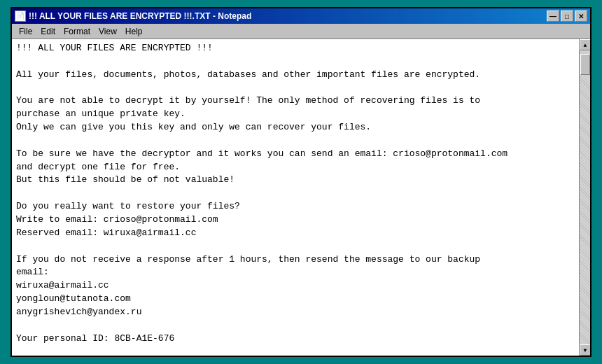 Image resolution: width=602 pixels, height=364 pixels. I want to click on window-title: !!! ALL YOUR FILES ARE ENCRYPTED !!!.TXT…, so click(140, 16).